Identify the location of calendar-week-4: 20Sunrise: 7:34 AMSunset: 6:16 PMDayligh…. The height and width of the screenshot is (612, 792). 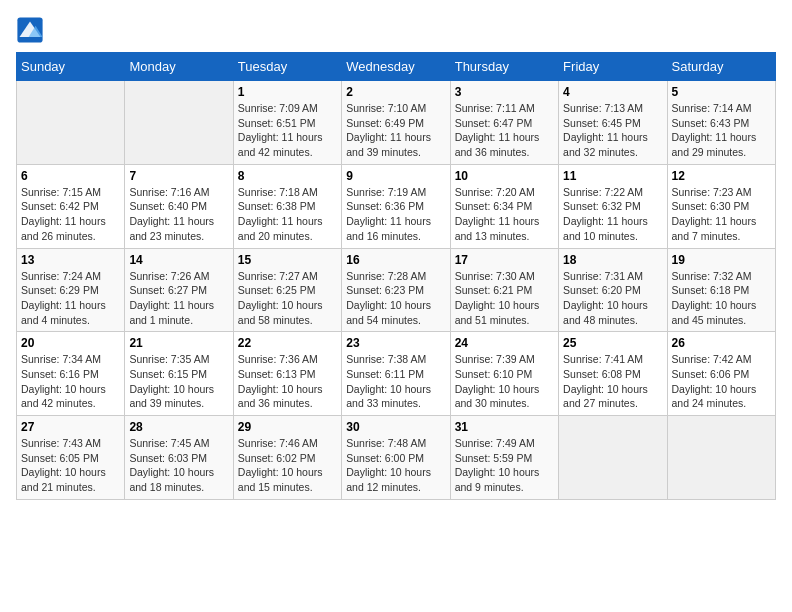
(396, 374).